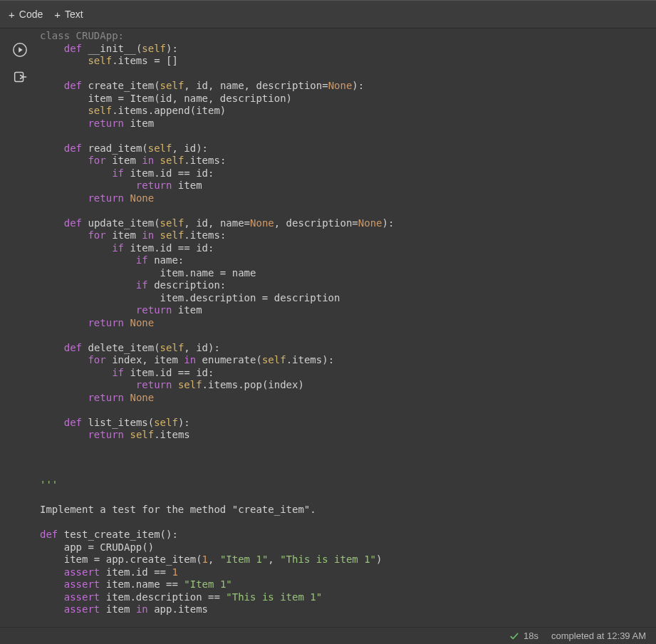 This screenshot has width=656, height=644. Describe the element at coordinates (348, 49) in the screenshot. I see `code-line: def __init__(self):` at that location.